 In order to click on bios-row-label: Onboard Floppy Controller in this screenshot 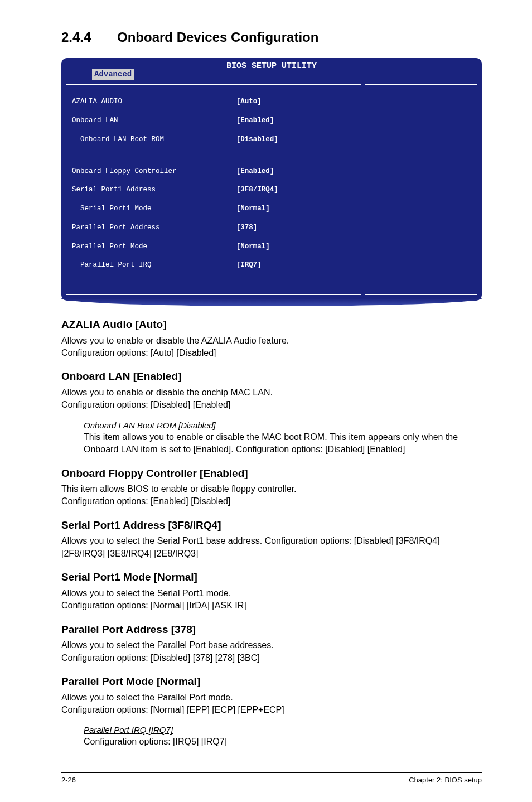, I will do `click(154, 172)`.